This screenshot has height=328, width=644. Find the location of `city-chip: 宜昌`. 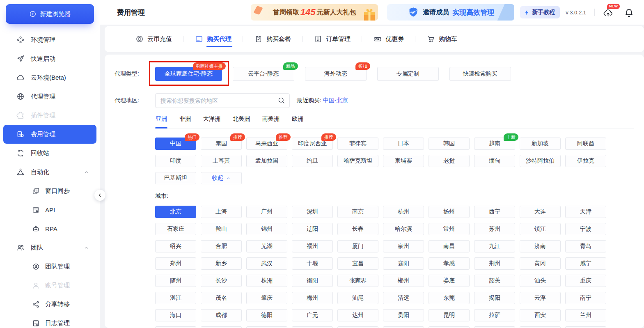

city-chip: 宜昌 is located at coordinates (358, 264).